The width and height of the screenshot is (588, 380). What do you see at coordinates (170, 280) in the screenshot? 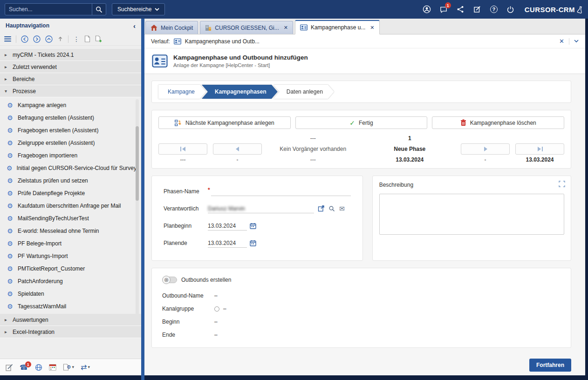
I see `outbounds-toggle: ⊗` at bounding box center [170, 280].